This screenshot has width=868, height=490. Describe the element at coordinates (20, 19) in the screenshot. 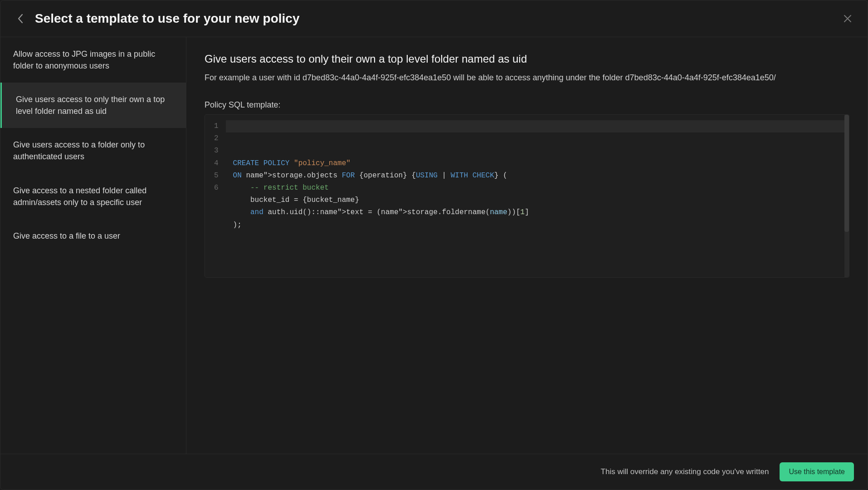

I see `chevron-left-icon` at that location.